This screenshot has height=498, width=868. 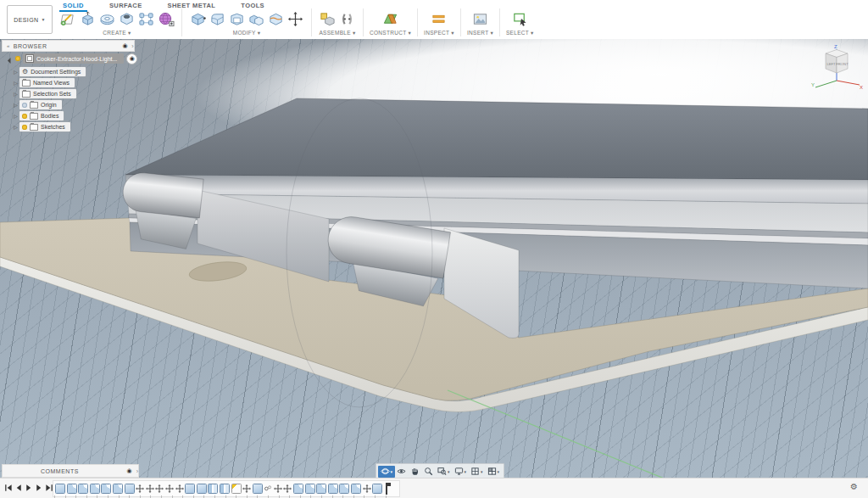 I want to click on browser-item-document-root: Cooker-Extractor-Hood-Light... ◉, so click(x=74, y=59).